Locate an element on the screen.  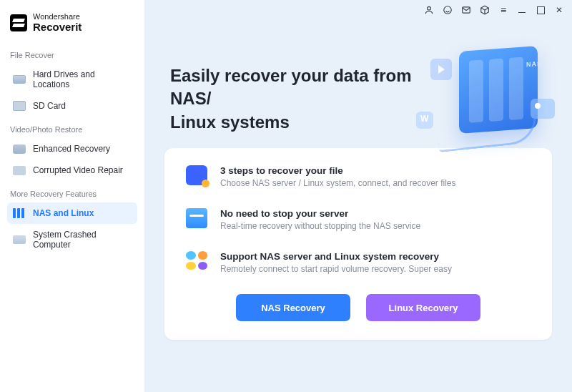
sidebar-item-label: System Crashed Computer is located at coordinates (82, 240).